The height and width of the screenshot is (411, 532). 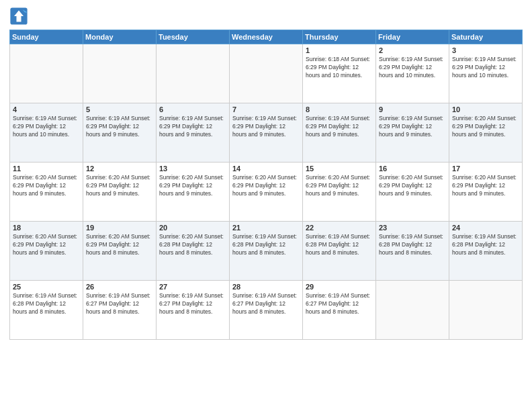 What do you see at coordinates (193, 228) in the screenshot?
I see `day-number: 20` at bounding box center [193, 228].